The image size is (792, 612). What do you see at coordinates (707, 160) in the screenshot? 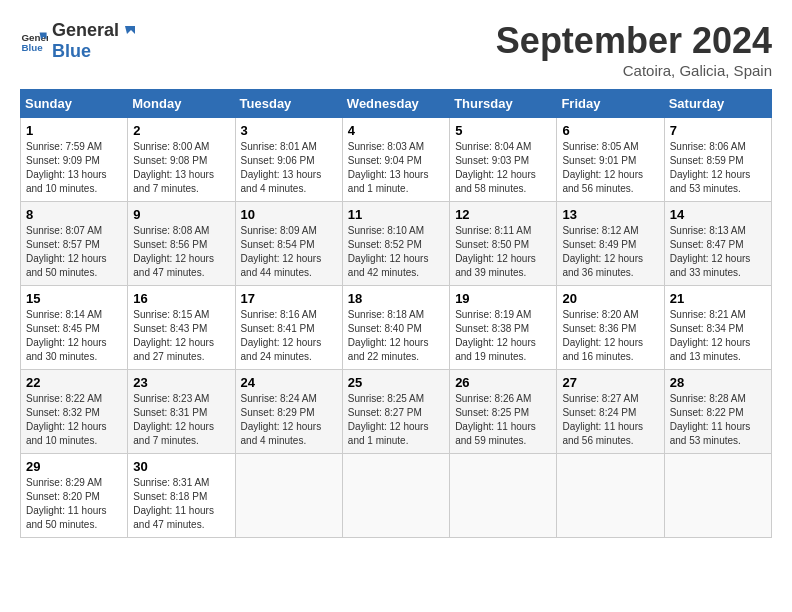
I see `sunset-label: Sunset: 8:59 PM` at bounding box center [707, 160].